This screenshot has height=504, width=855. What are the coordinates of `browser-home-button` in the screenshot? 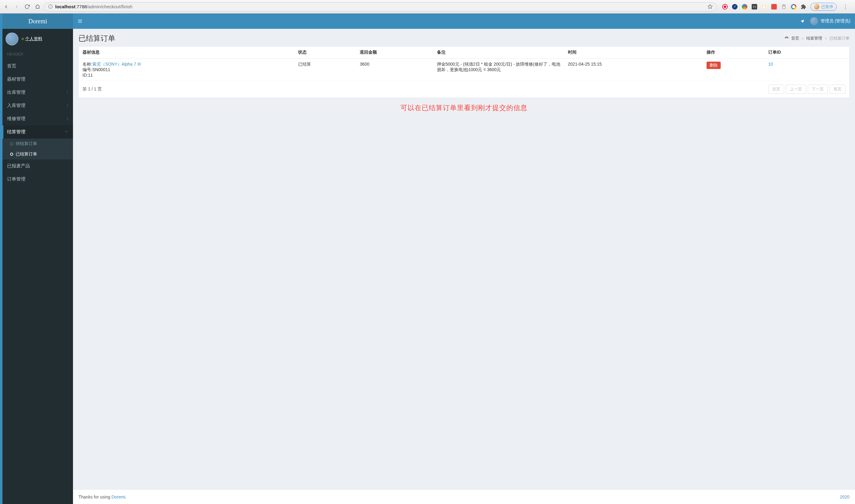 It's located at (37, 7).